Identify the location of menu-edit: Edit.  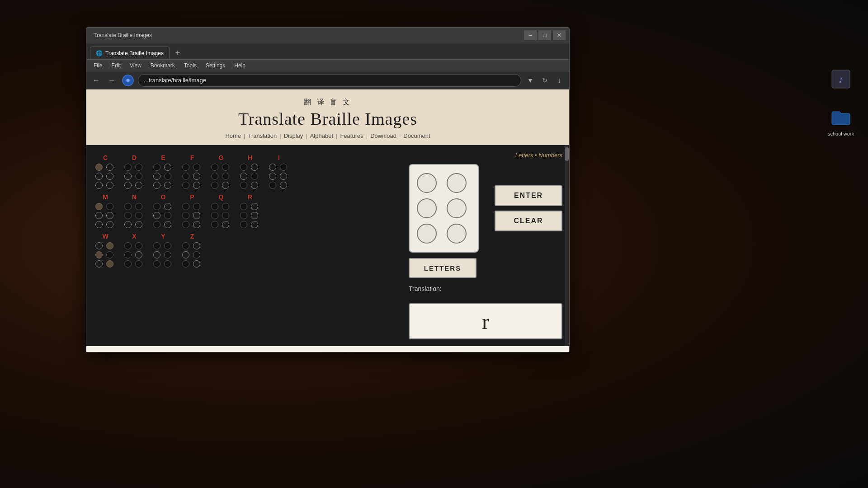
(116, 66).